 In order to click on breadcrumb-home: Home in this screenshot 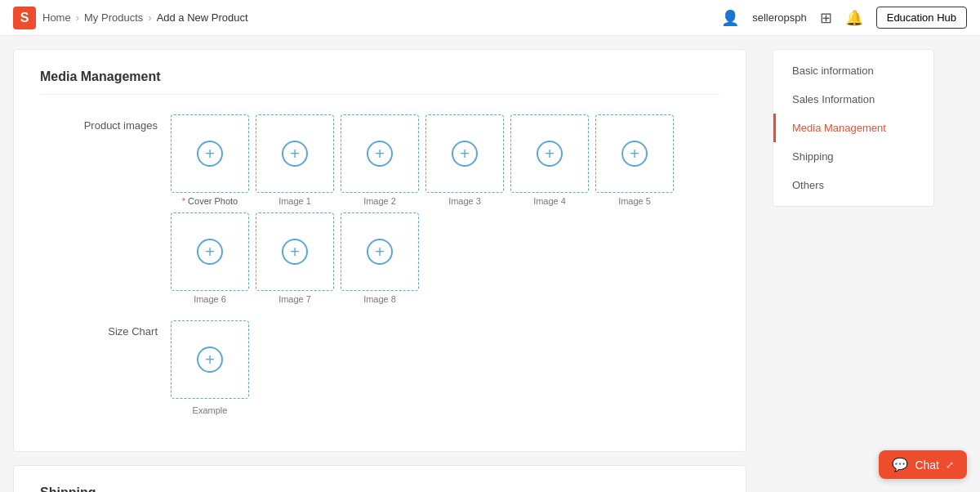, I will do `click(57, 18)`.